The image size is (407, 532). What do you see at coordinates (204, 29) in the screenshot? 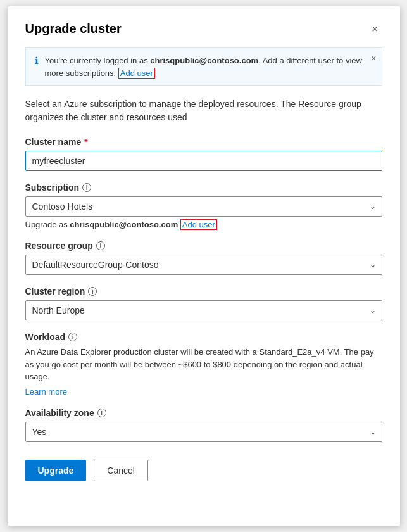
I see `dialog-header: Upgrade cluster ×` at bounding box center [204, 29].